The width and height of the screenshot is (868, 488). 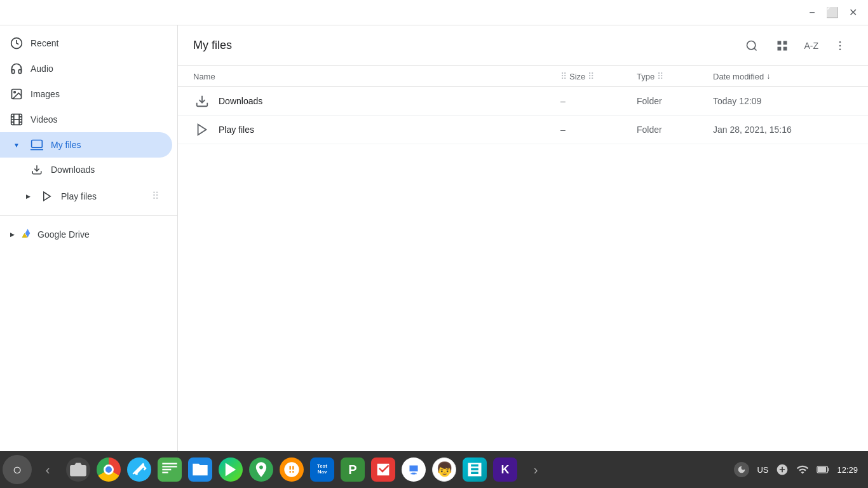 I want to click on sidebar-item-myfiles: ▼ My files, so click(x=86, y=145).